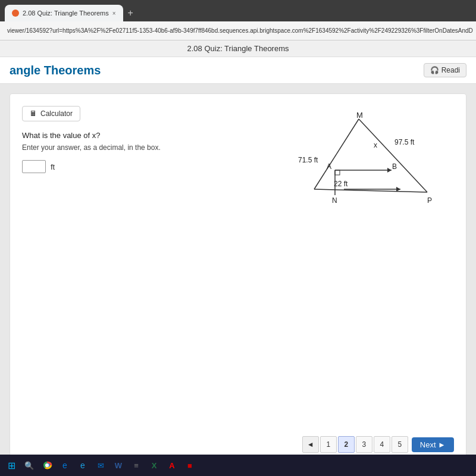 This screenshot has width=476, height=476. What do you see at coordinates (445, 70) in the screenshot?
I see `reading-button: 🎧 Readi` at bounding box center [445, 70].